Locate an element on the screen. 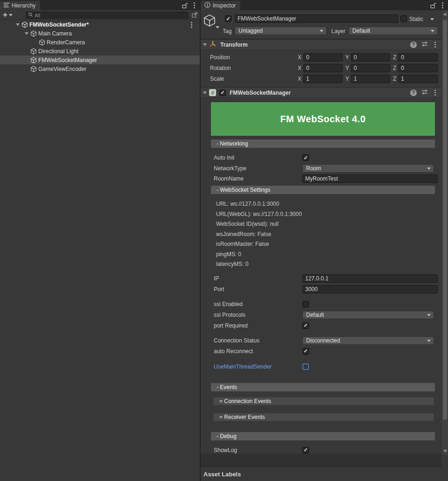 This screenshot has height=481, width=448. item-label: FMWebSocketManager is located at coordinates (68, 60).